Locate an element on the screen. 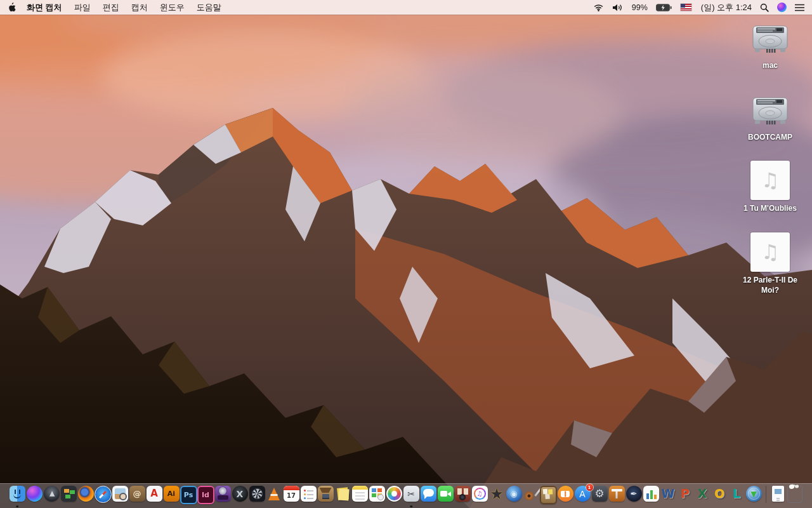 The image size is (812, 508). menu-bar-status: 99% (일) 오후 1:24 is located at coordinates (699, 8).